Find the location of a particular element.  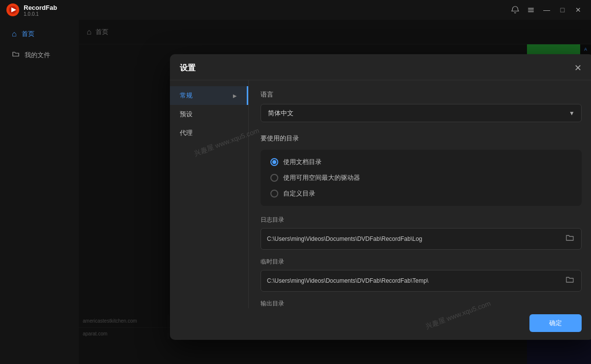

radio-documents-circle is located at coordinates (274, 162).